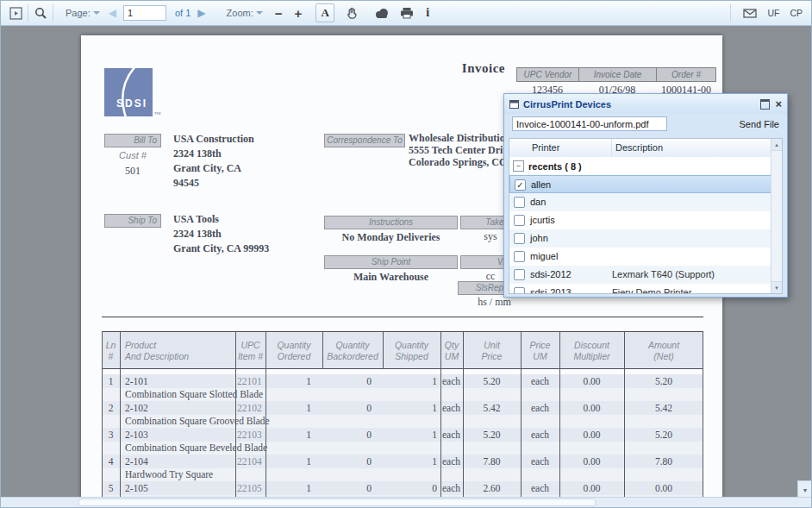 This screenshot has width=812, height=508. Describe the element at coordinates (294, 351) in the screenshot. I see `items-header-cell: QuantityOrdered` at that location.